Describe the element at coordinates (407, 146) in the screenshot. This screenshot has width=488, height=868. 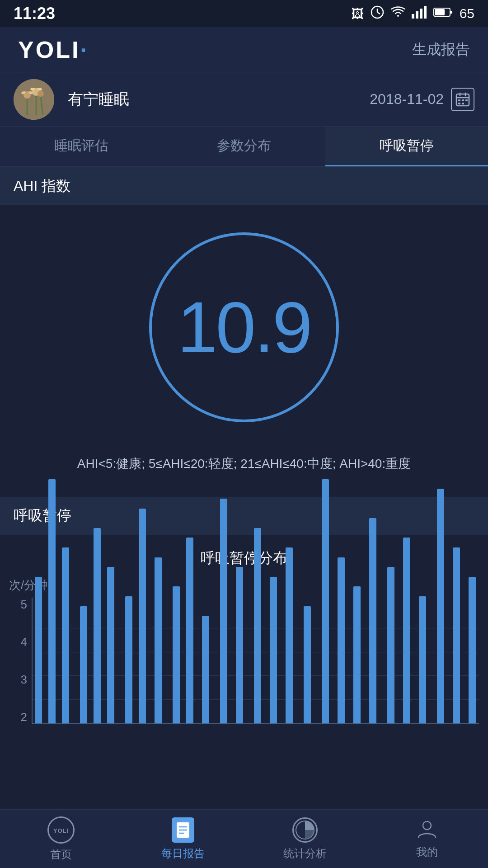
I see `tab-apnea: 呼吸暂停` at that location.